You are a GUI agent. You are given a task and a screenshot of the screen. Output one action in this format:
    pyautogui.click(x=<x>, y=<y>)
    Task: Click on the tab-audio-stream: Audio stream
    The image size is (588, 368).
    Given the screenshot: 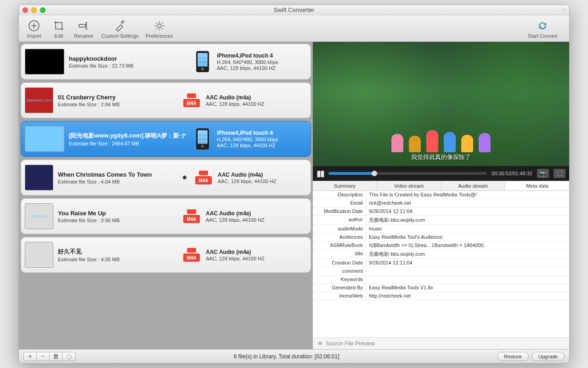 What is the action you would take?
    pyautogui.click(x=474, y=186)
    